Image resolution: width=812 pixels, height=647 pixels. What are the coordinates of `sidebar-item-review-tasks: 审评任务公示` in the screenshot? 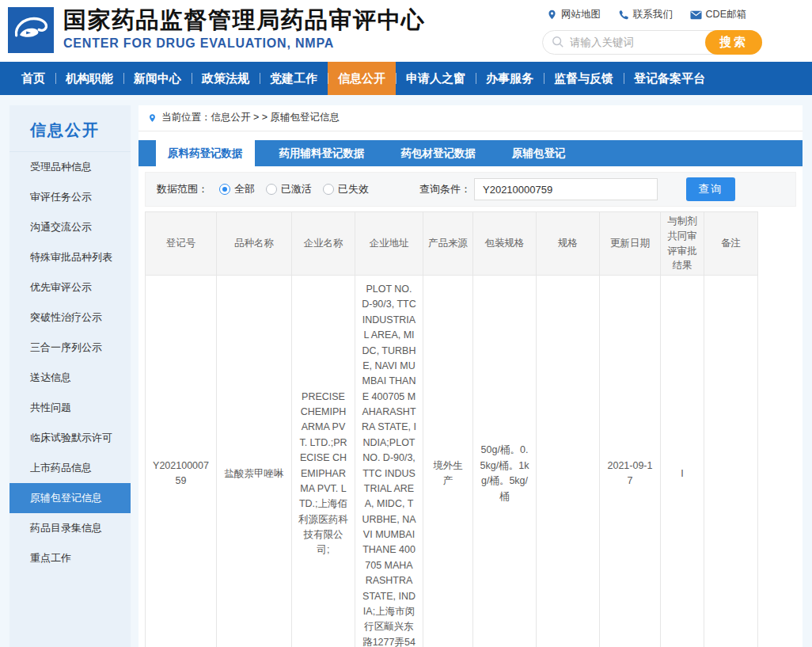 It's located at (70, 197).